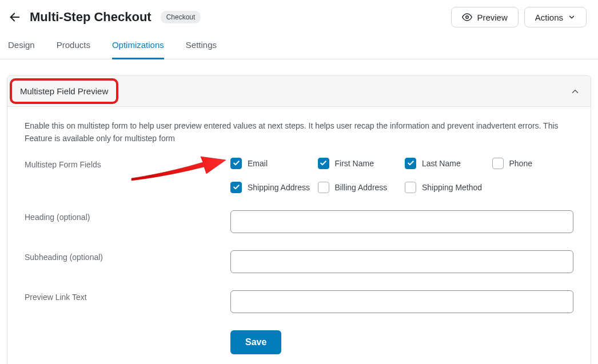  What do you see at coordinates (572, 17) in the screenshot?
I see `chevron-down-icon` at bounding box center [572, 17].